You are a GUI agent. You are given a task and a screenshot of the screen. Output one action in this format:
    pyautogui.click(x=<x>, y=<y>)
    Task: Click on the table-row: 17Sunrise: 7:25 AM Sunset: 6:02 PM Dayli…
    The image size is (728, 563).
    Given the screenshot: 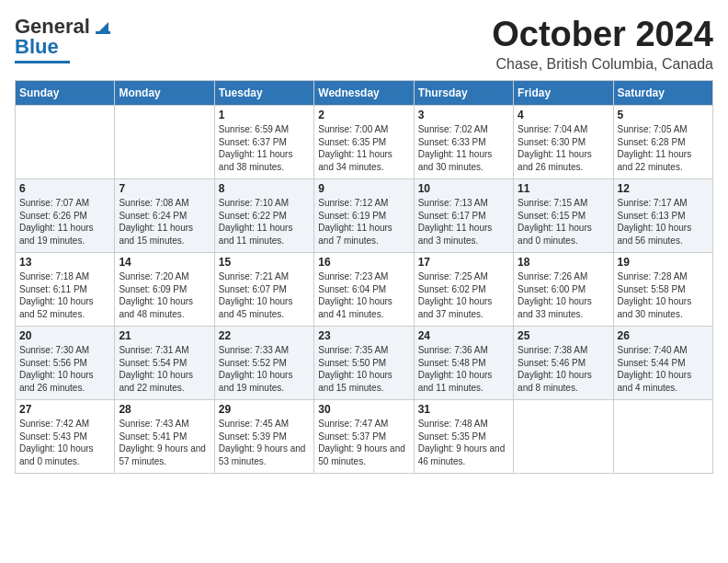 What is the action you would take?
    pyautogui.click(x=463, y=290)
    